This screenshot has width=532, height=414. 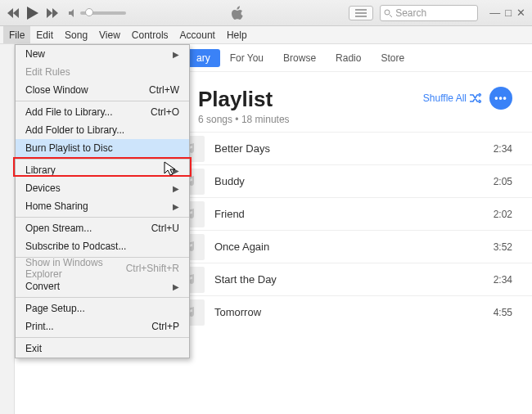 What do you see at coordinates (102, 349) in the screenshot?
I see `menu-item-exit: Exit` at bounding box center [102, 349].